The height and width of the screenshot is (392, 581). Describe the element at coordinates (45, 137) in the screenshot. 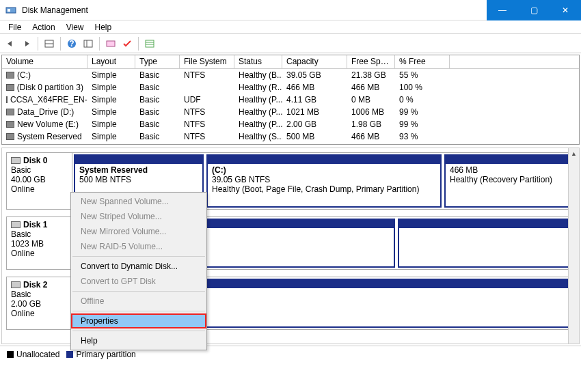

I see `cell-volume: System Reserved` at that location.